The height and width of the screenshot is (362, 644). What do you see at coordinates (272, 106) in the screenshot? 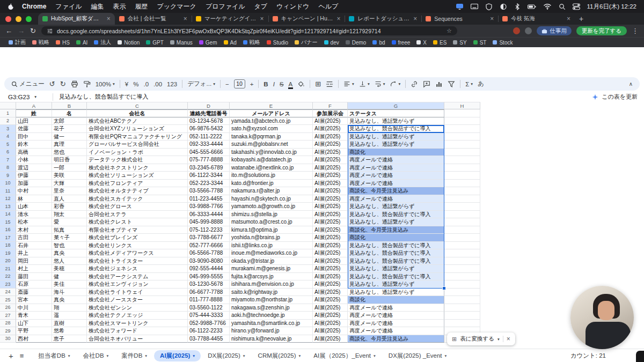
I see `column-header-E: E` at bounding box center [272, 106].